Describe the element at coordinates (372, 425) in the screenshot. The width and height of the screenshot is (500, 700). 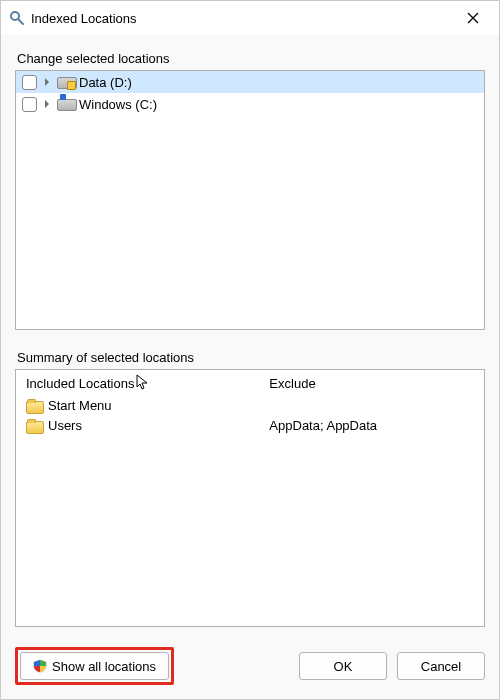
I see `exclude-item: AppData; AppData` at that location.